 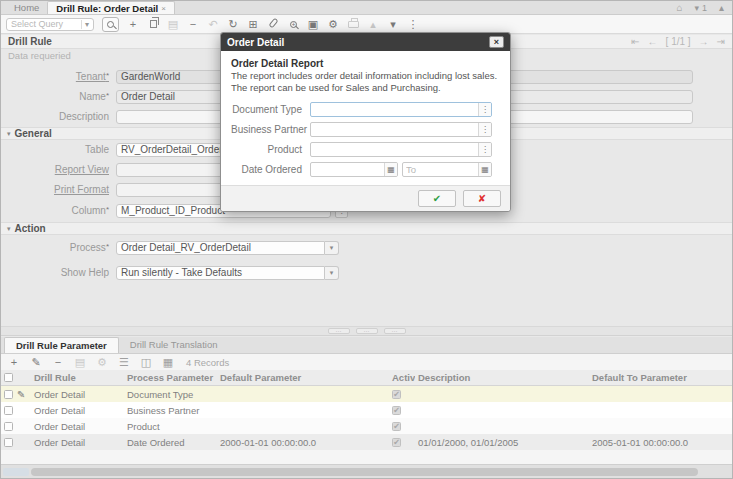 I want to click on tab-drill-rule-parameter: Drill Rule Parameter, so click(x=62, y=345).